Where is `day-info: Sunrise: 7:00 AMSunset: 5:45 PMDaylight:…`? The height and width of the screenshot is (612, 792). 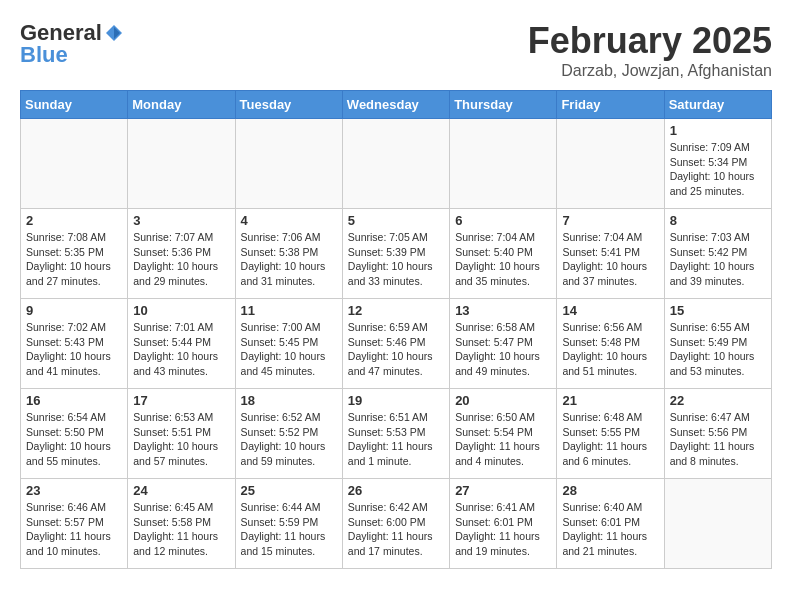 day-info: Sunrise: 7:00 AMSunset: 5:45 PMDaylight:… is located at coordinates (289, 350).